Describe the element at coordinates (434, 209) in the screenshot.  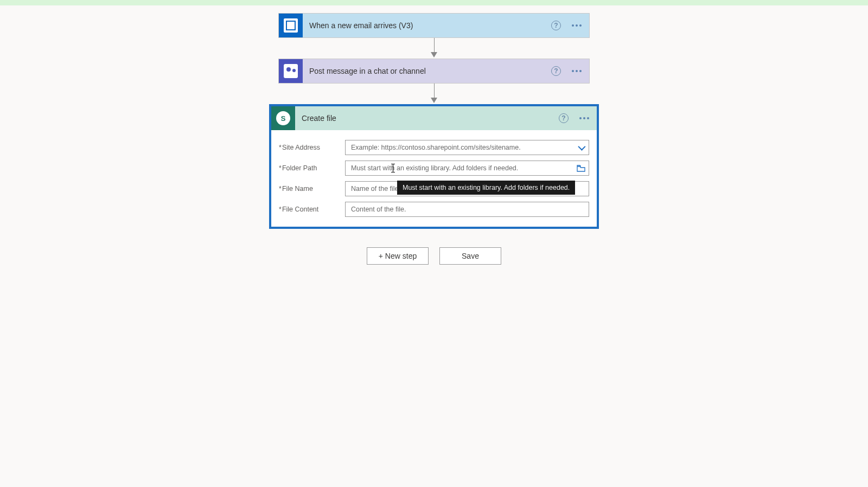
I see `row-file-content: *File Content` at that location.